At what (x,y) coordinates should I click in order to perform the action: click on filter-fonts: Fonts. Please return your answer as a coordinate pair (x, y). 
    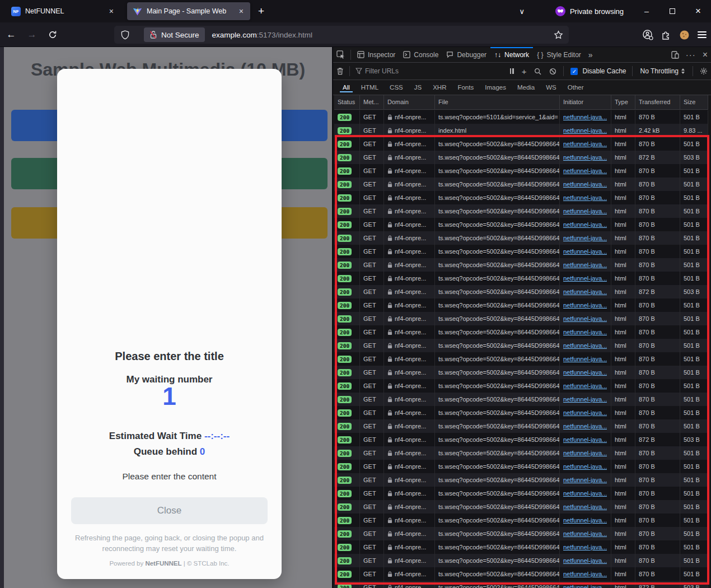
    Looking at the image, I should click on (466, 87).